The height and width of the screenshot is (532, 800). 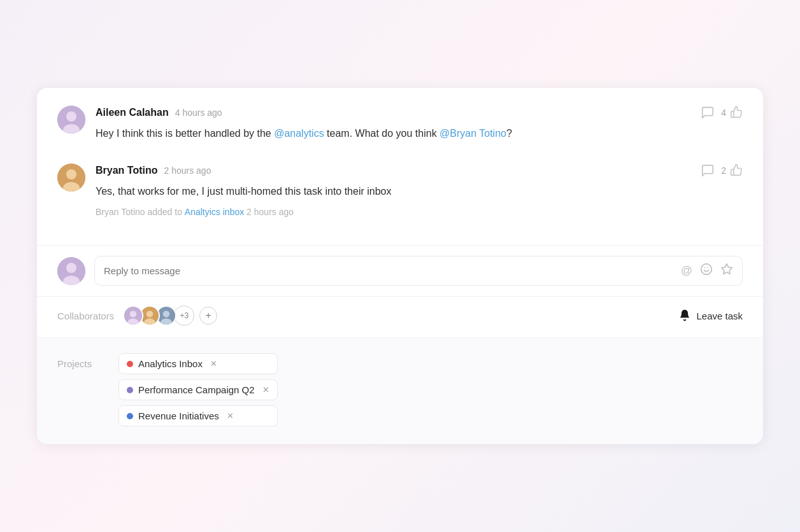 I want to click on bell-icon, so click(x=685, y=316).